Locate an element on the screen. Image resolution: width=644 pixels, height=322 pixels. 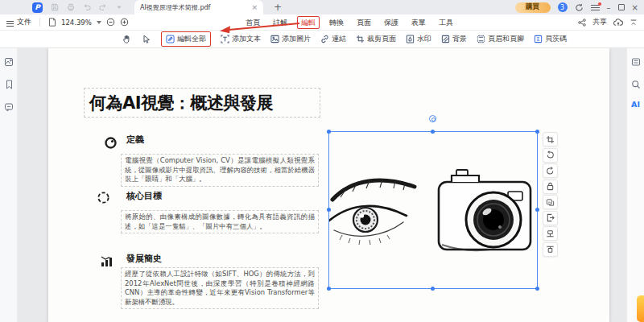
promo-corner-tab is located at coordinates (641, 309).